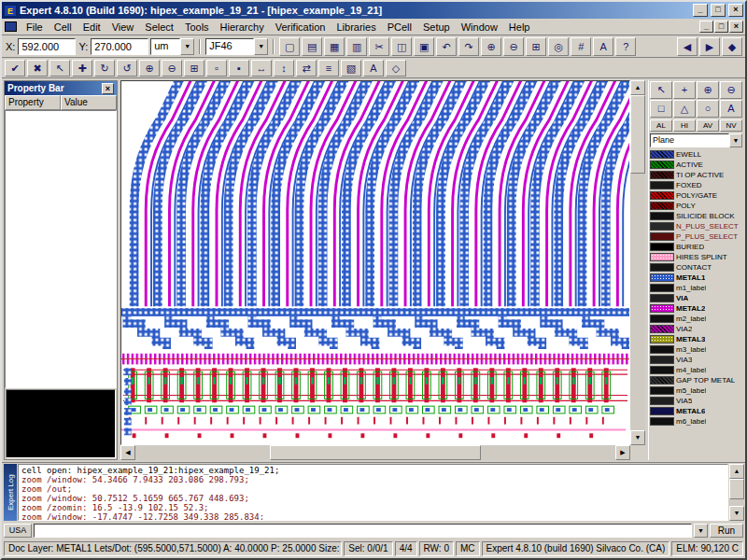 The height and width of the screenshot is (560, 747). What do you see at coordinates (312, 47) in the screenshot?
I see `open-icon: ▤` at bounding box center [312, 47].